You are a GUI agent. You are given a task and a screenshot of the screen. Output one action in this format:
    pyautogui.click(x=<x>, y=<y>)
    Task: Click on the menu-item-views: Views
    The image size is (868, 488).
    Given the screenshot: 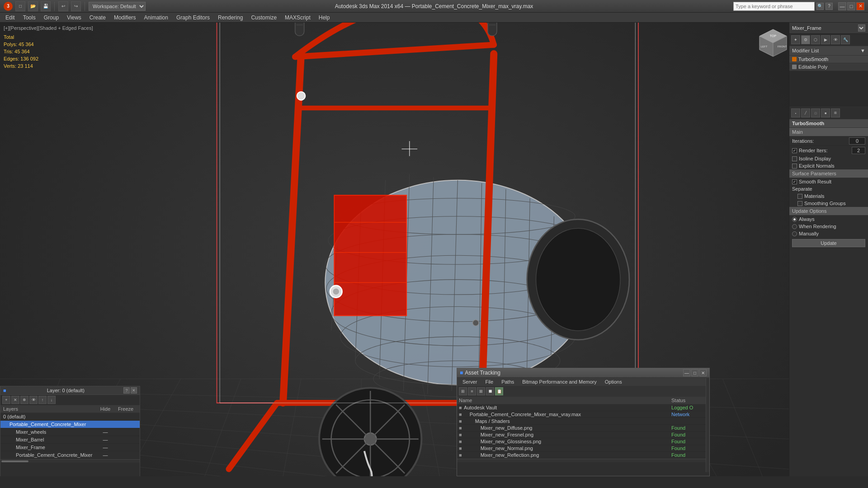 What is the action you would take?
    pyautogui.click(x=74, y=18)
    